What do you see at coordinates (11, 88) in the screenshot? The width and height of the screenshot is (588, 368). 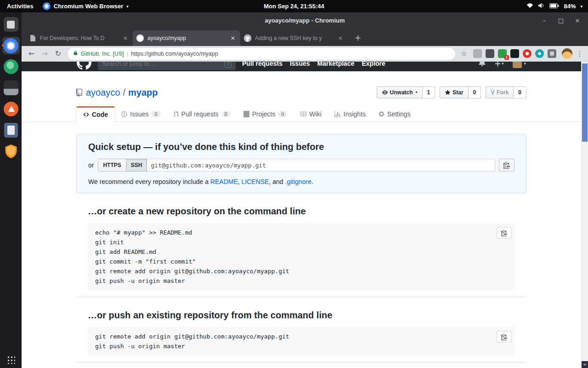 I see `dock-item-terminal` at bounding box center [11, 88].